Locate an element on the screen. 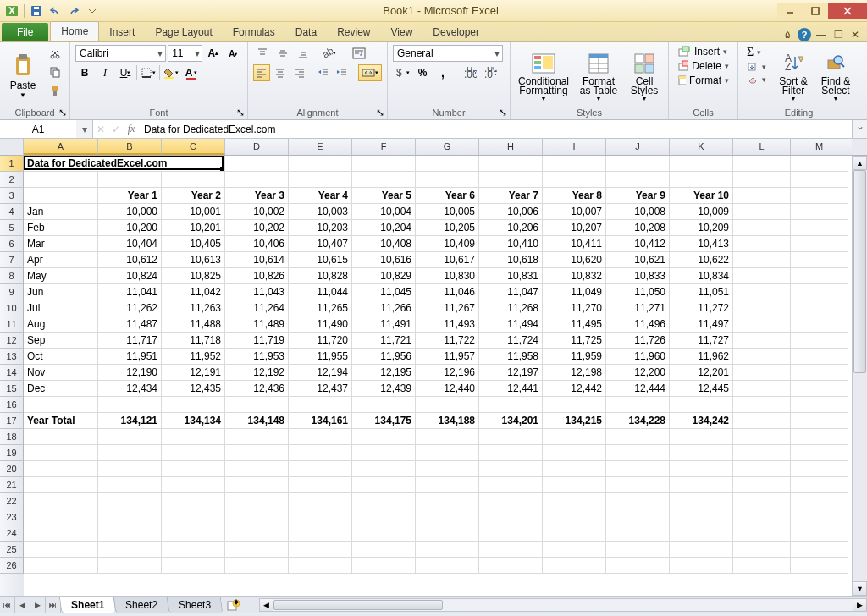 This screenshot has width=867, height=616. cell: 12,192 is located at coordinates (257, 372).